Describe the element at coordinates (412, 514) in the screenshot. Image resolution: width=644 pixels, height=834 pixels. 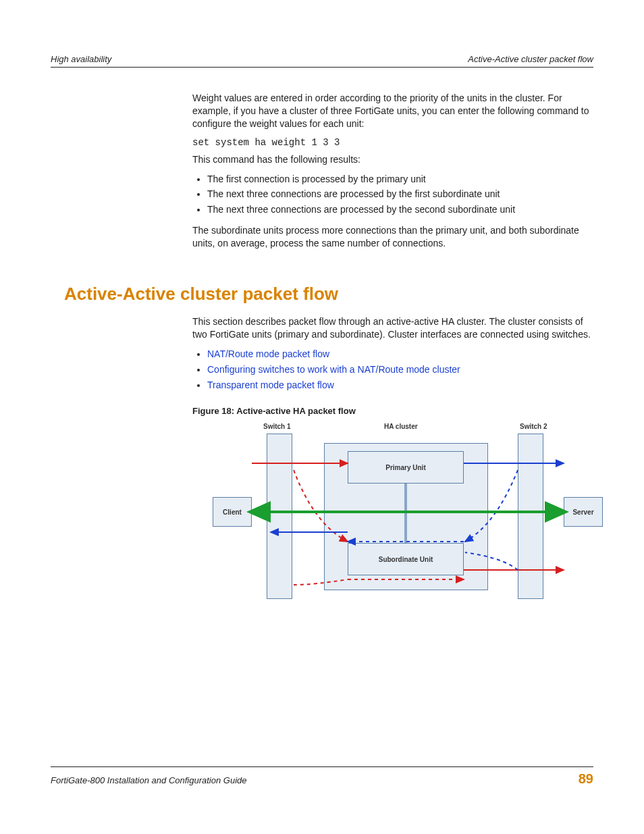
I see `packet-flow-diagram: Switch 1 Switch 2 HA cluster Primary Uni…` at that location.